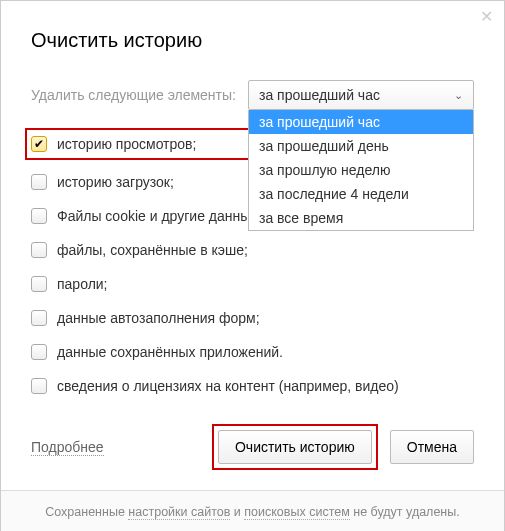 The height and width of the screenshot is (531, 505). I want to click on checkbox-passwords, so click(39, 284).